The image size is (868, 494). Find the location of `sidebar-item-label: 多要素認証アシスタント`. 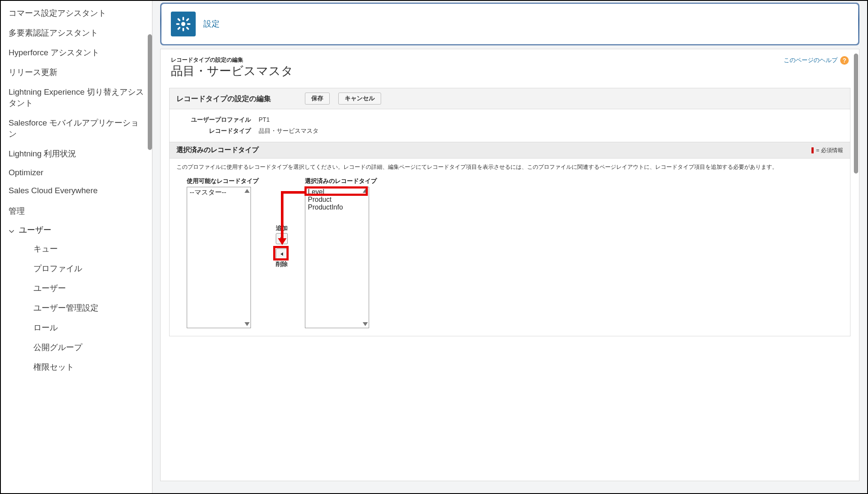

sidebar-item-label: 多要素認証アシスタント is located at coordinates (53, 33).